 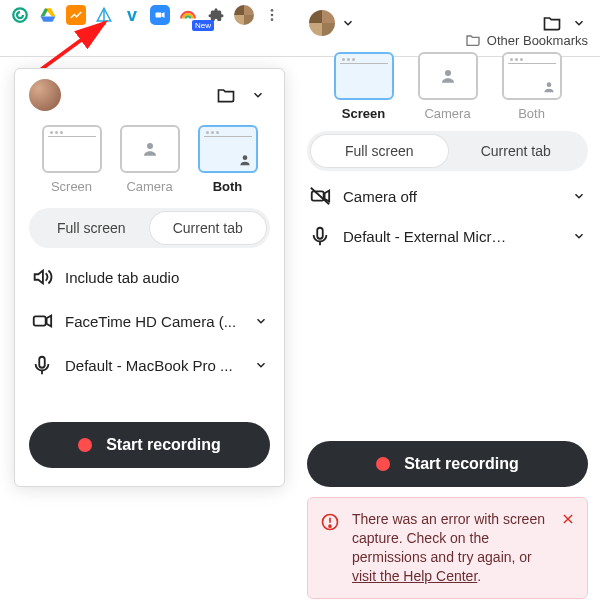 I want to click on error-banner: There was an error with screen capture. …, so click(x=448, y=548).